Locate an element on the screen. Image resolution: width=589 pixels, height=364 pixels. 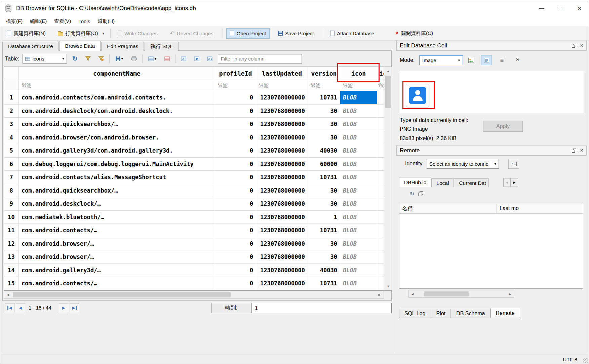
remote-tab-dbhub: DBHub.io is located at coordinates (415, 182).